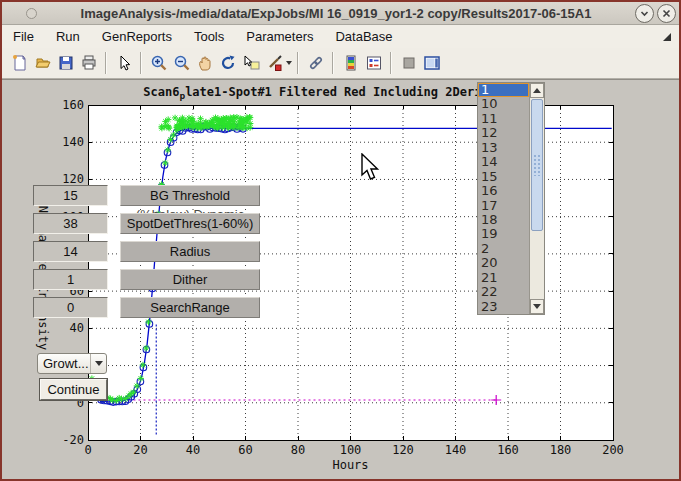  Describe the element at coordinates (204, 63) in the screenshot. I see `pan-tool-button` at that location.